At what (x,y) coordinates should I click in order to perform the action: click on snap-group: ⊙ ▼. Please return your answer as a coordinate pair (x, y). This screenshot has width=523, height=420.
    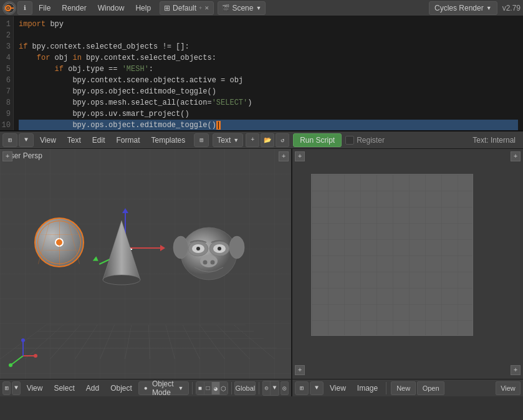
    Looking at the image, I should click on (271, 388).